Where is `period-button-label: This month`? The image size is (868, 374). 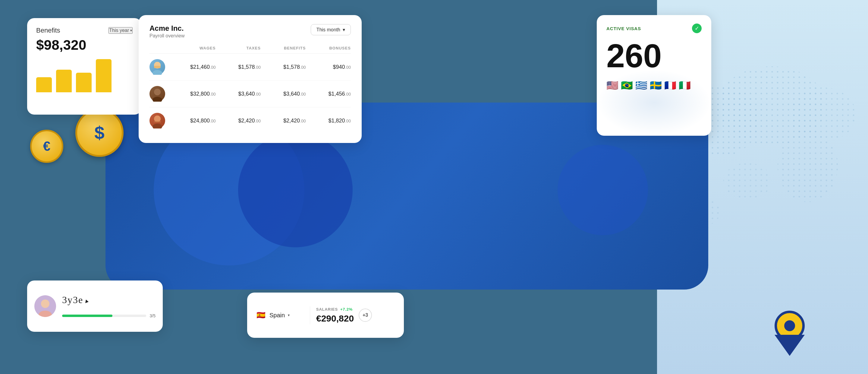 period-button-label: This month is located at coordinates (328, 30).